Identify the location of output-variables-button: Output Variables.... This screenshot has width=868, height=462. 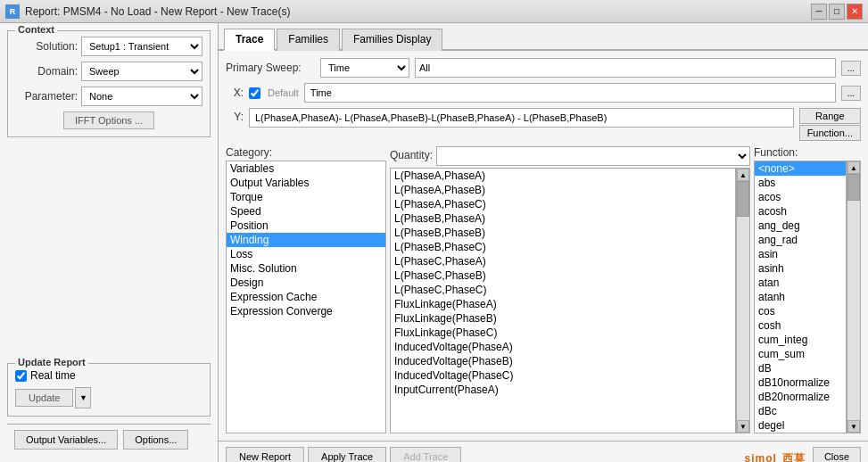
(66, 440).